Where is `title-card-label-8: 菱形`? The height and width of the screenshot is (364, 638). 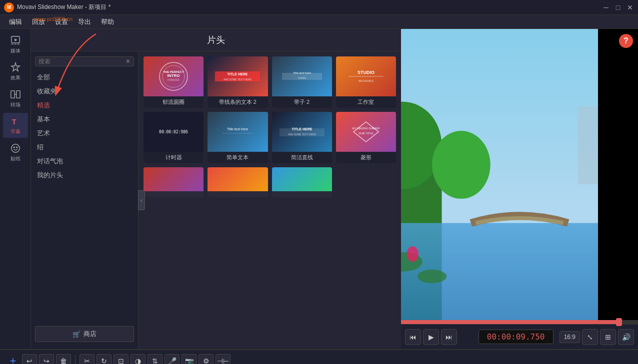
title-card-label-8: 菱形 is located at coordinates (366, 158).